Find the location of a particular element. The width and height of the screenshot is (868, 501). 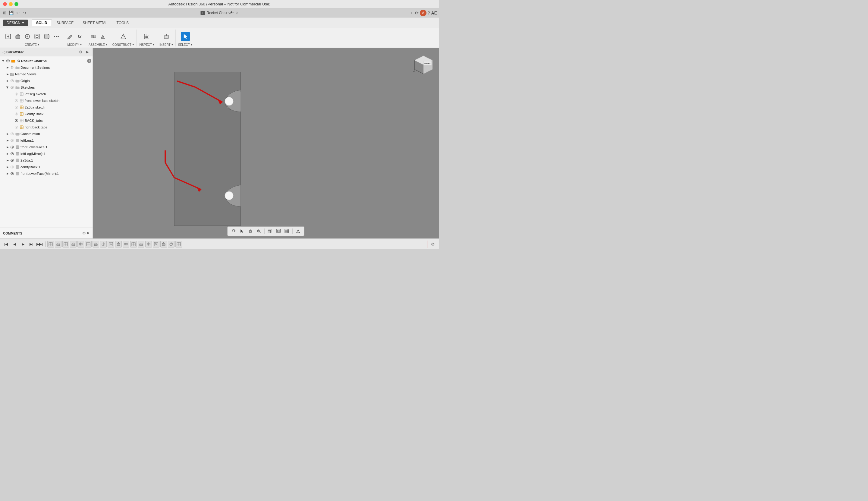

file-tab-name: Rocket Chair v6* is located at coordinates (220, 13).